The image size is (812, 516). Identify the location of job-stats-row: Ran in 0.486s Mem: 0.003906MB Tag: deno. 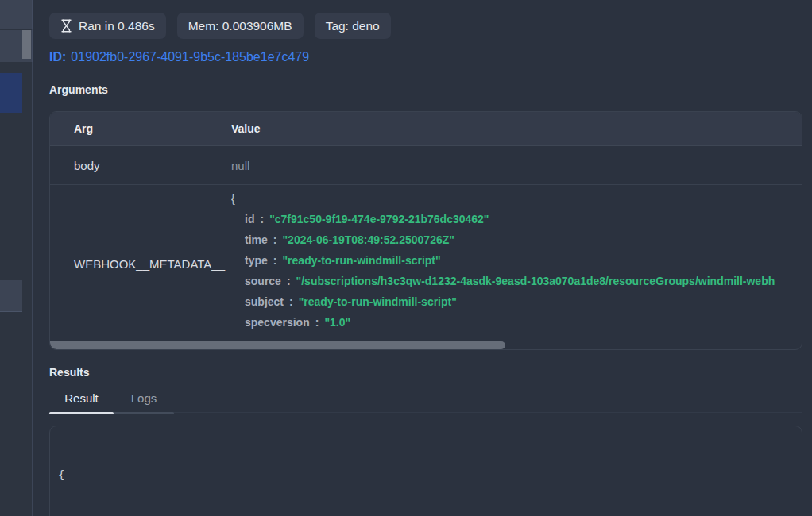
(220, 25).